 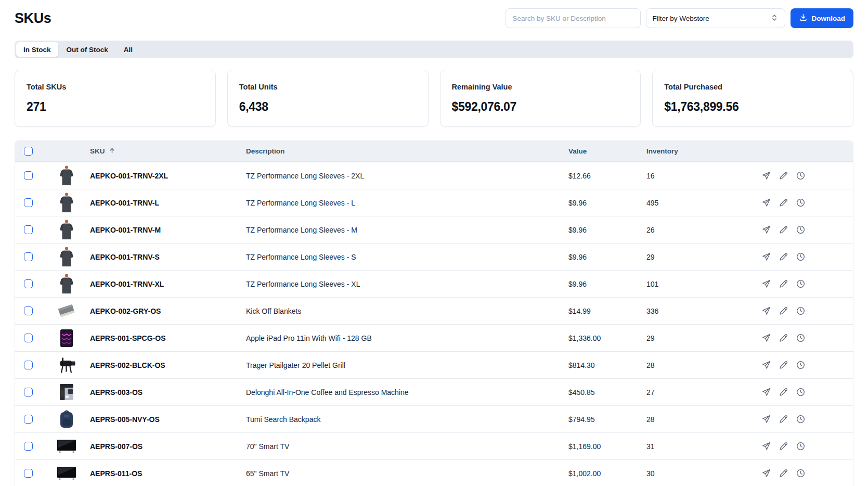 What do you see at coordinates (328, 87) in the screenshot?
I see `stat-card-label: Total Units` at bounding box center [328, 87].